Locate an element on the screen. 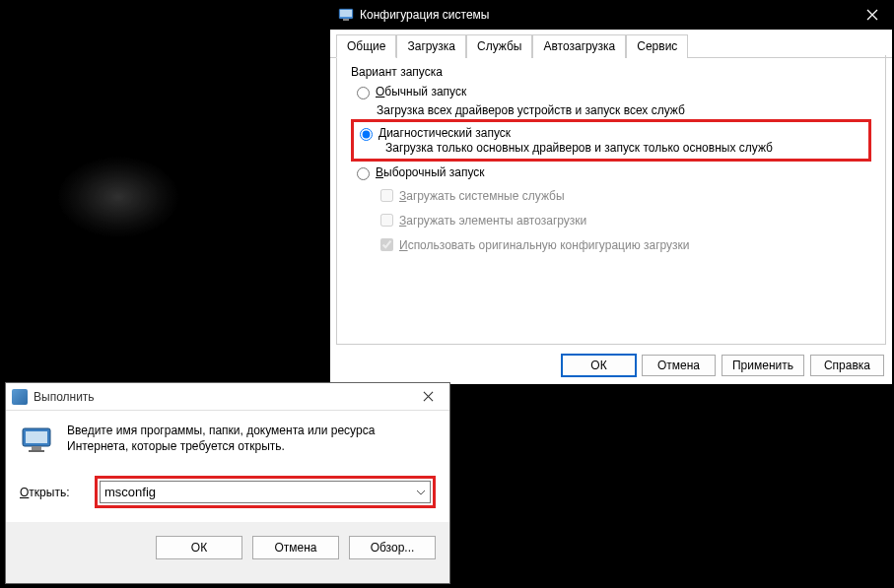 The image size is (894, 588). run-title: Выполнить is located at coordinates (223, 397).